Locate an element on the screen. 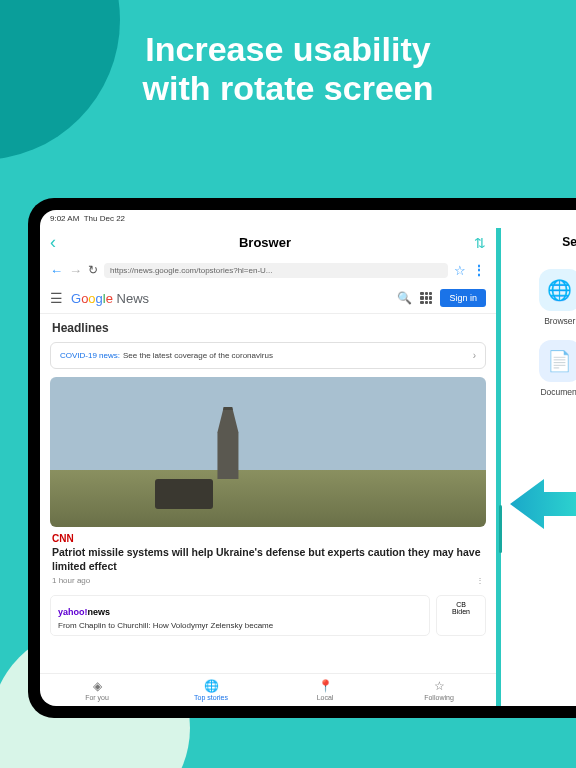 The height and width of the screenshot is (768, 576). story-meta: 1 hour ago⋮ is located at coordinates (268, 584).